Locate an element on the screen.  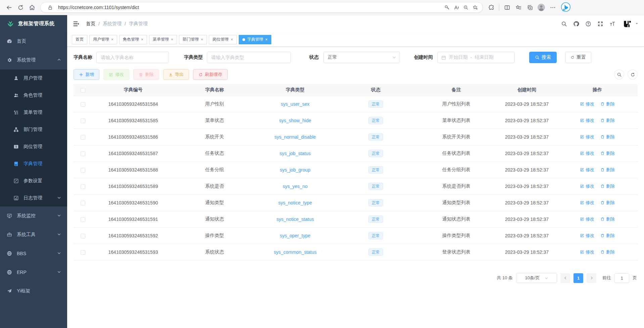
sidebar-item-bbs: BBS is located at coordinates (34, 253).